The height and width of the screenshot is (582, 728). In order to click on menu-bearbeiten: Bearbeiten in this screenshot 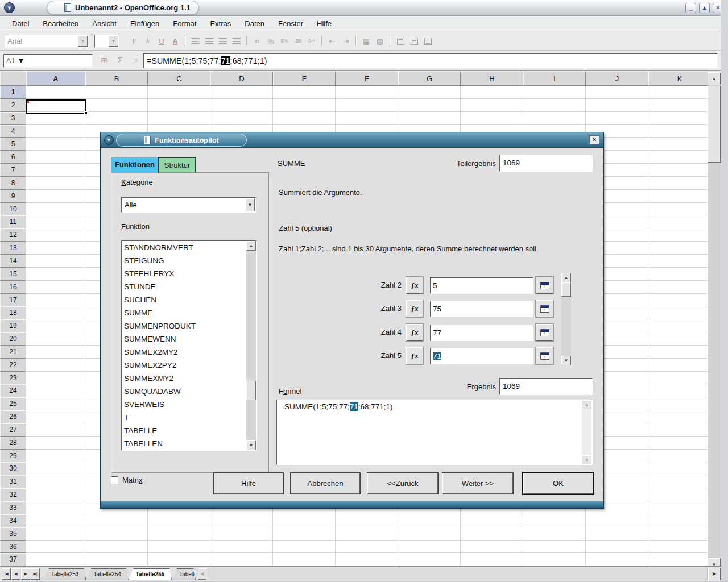, I will do `click(60, 24)`.